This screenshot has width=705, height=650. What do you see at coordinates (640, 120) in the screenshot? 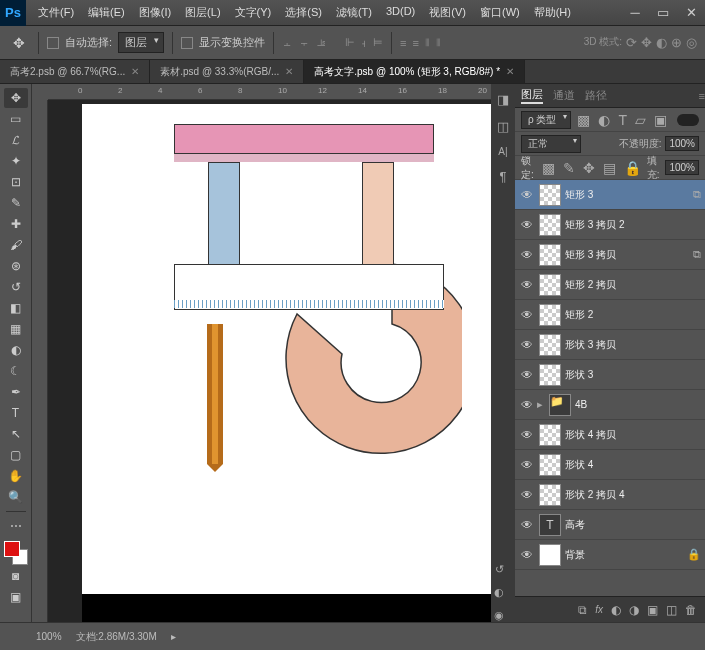
I see `filter-shape-icon: ▱` at bounding box center [640, 120].